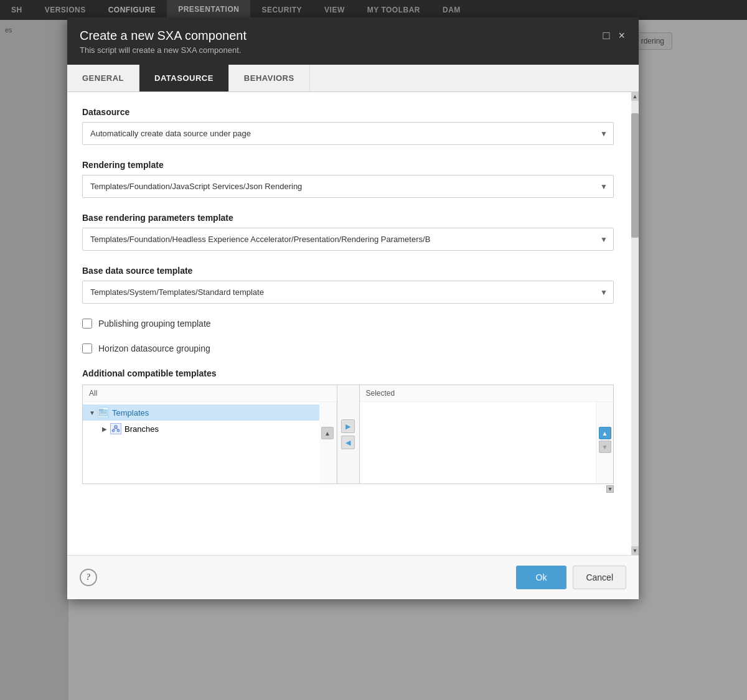  Describe the element at coordinates (348, 271) in the screenshot. I see `base-datasource-label: Base data source template` at that location.